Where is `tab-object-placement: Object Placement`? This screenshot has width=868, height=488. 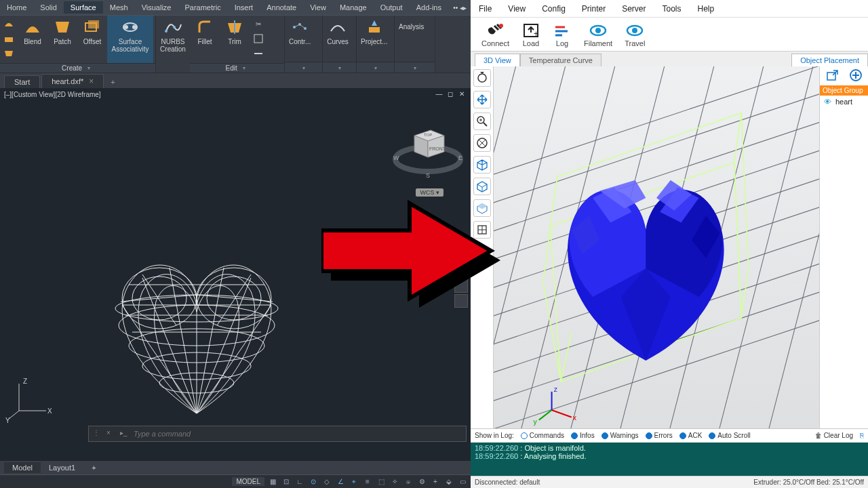
tab-object-placement: Object Placement is located at coordinates (830, 60).